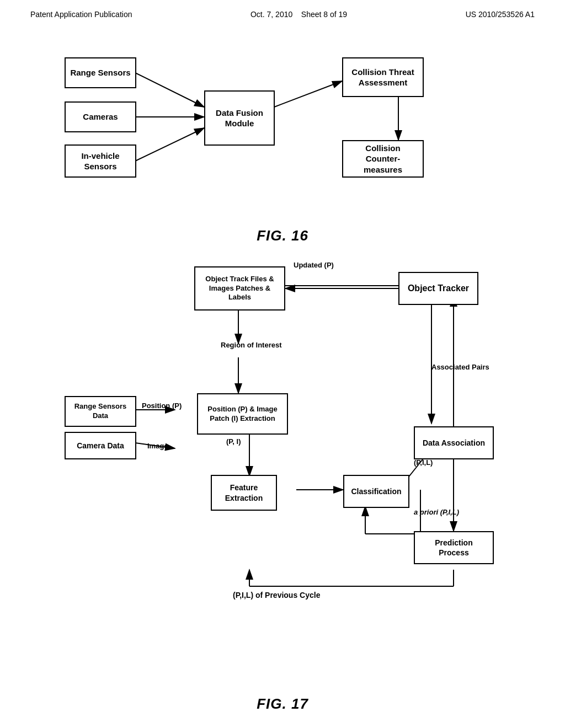 This screenshot has height=728, width=565. I want to click on image-label: Image, so click(158, 446).